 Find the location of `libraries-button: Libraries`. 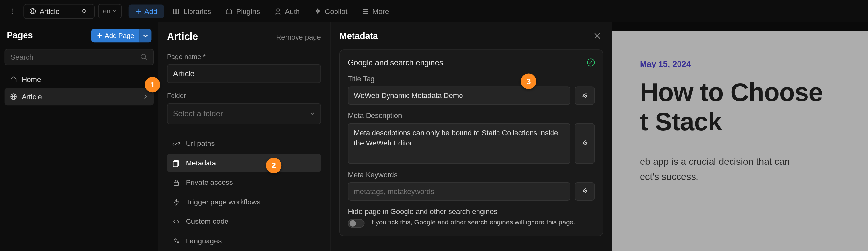

libraries-button: Libraries is located at coordinates (192, 11).